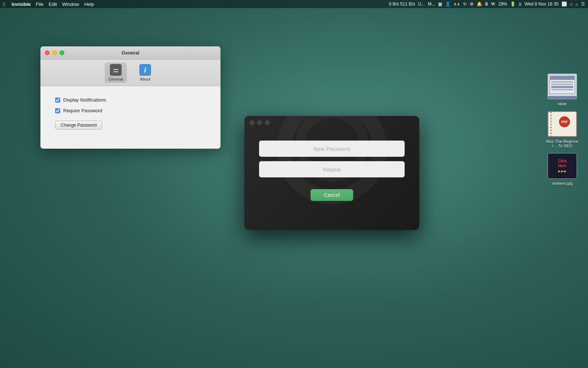 The image size is (588, 368). I want to click on tab-general: ⚌ General, so click(116, 73).